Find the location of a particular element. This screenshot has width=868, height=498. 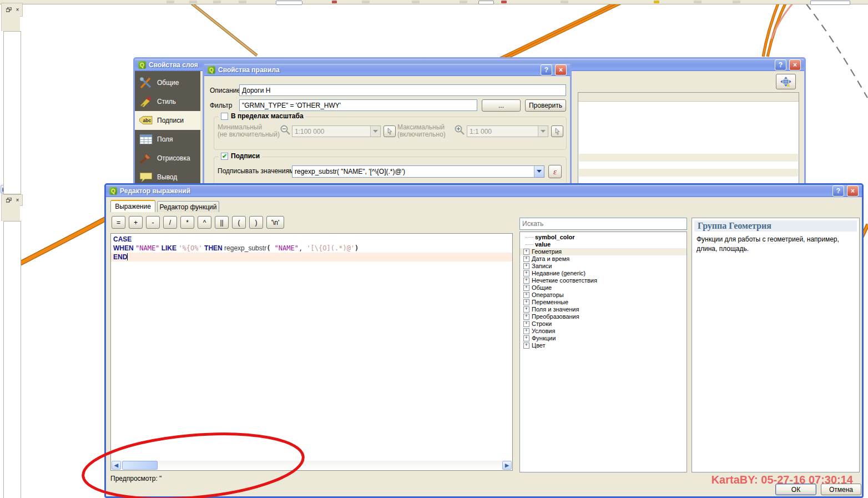

tree-group: +Функции is located at coordinates (603, 339).